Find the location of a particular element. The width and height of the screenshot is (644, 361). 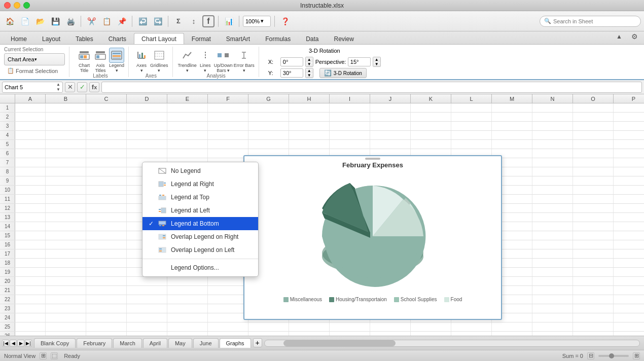

dropdown-legend-right: Legend at Right is located at coordinates (200, 184).